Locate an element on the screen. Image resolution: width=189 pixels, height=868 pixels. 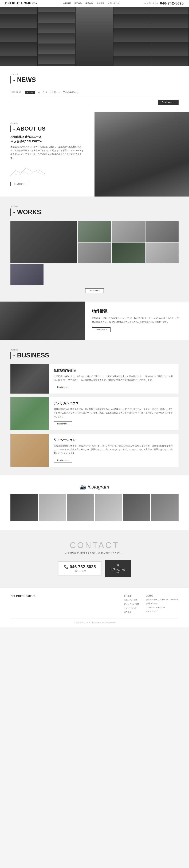
works-read-more-wrap: Read more › is located at coordinates (94, 290).